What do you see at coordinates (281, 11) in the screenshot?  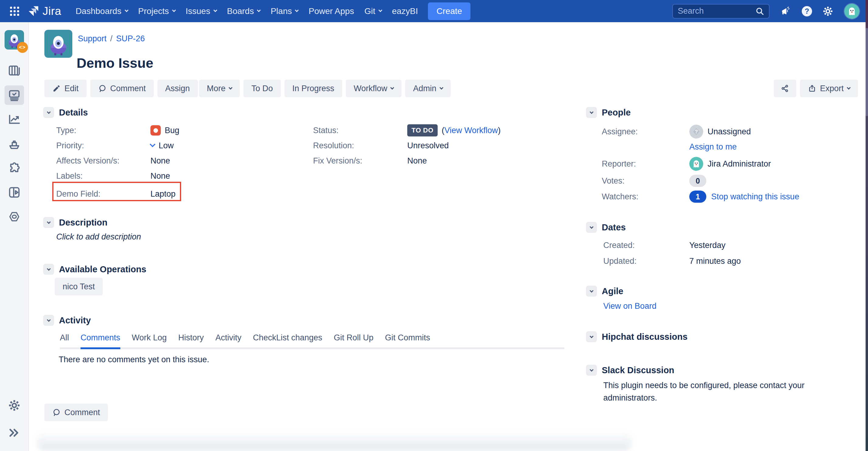 I see `nav-item-label: Plans` at bounding box center [281, 11].